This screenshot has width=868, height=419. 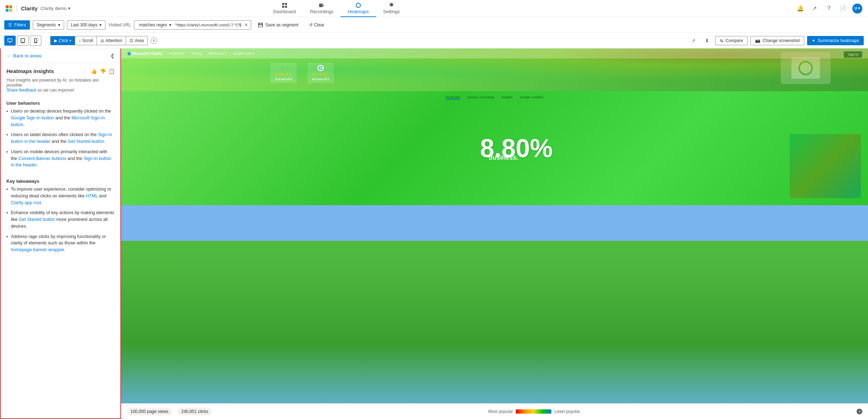 I want to click on mini-heatmap-preview, so click(x=825, y=166).